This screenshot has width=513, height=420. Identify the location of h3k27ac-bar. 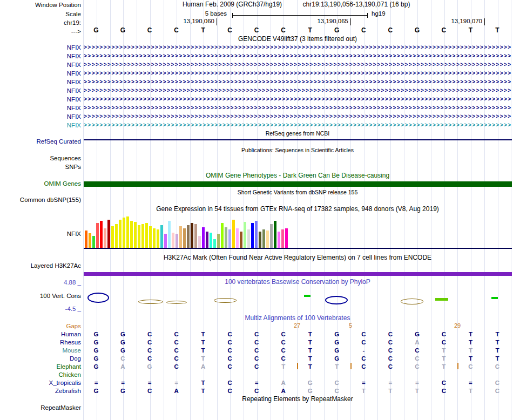
(298, 274).